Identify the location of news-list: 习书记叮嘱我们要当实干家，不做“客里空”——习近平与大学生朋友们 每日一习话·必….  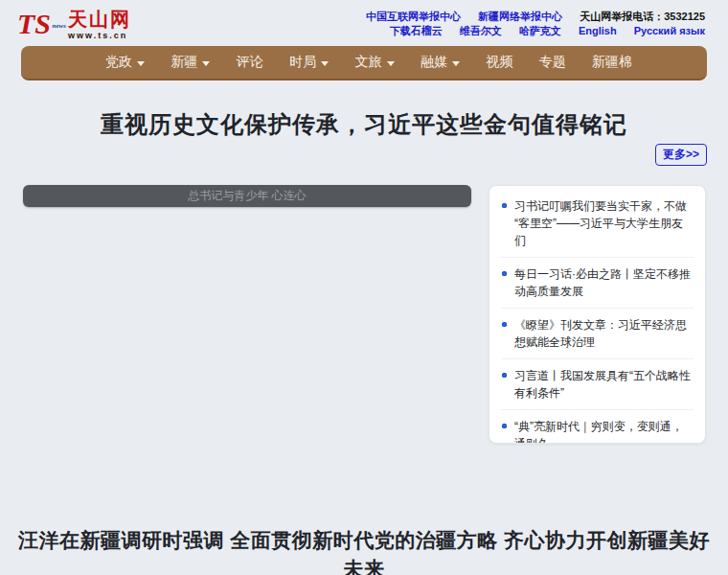
(598, 316).